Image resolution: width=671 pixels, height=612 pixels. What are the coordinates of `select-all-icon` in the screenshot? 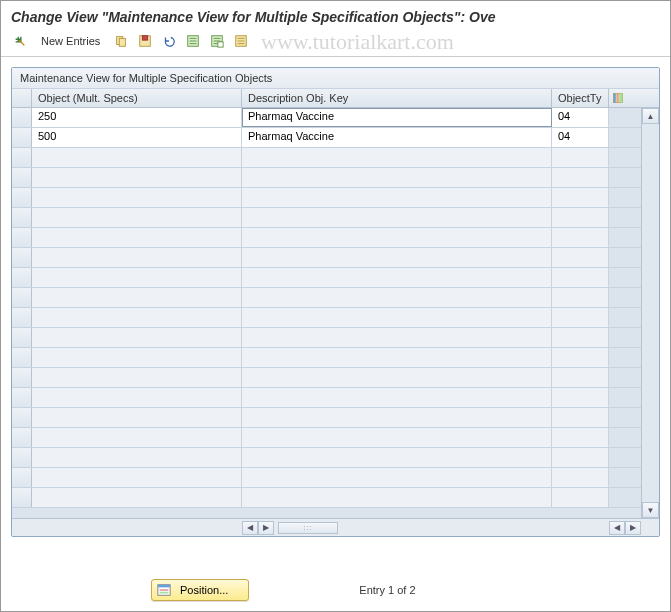 It's located at (193, 41).